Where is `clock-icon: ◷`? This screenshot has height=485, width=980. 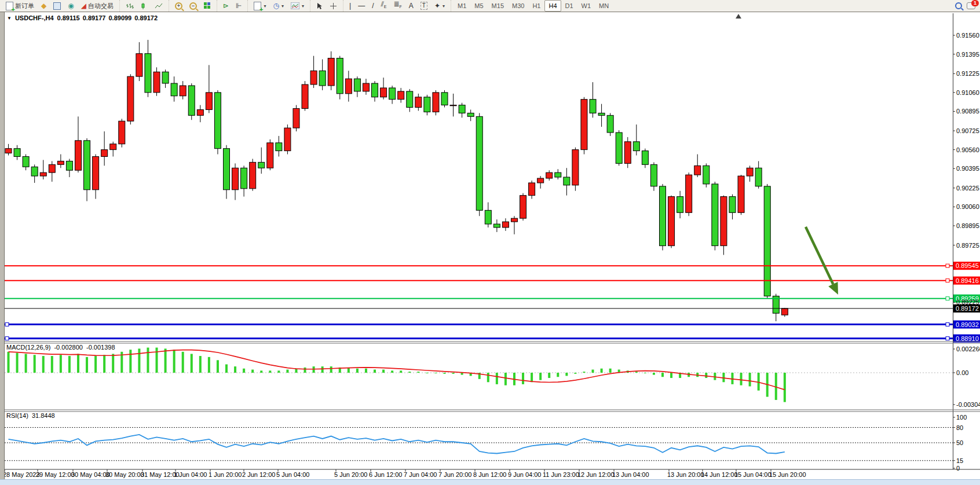 clock-icon: ◷ is located at coordinates (276, 6).